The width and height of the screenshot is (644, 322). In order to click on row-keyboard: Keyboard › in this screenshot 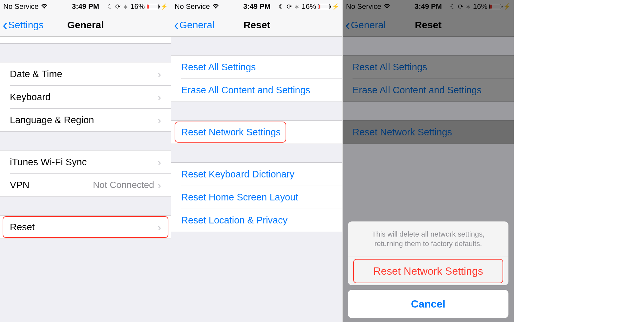, I will do `click(85, 97)`.